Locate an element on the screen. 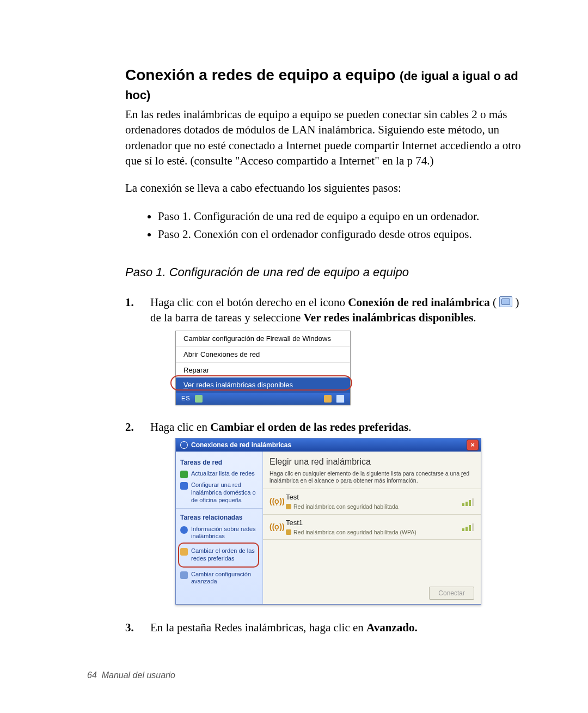  taskbar-tray: ES is located at coordinates (263, 399).